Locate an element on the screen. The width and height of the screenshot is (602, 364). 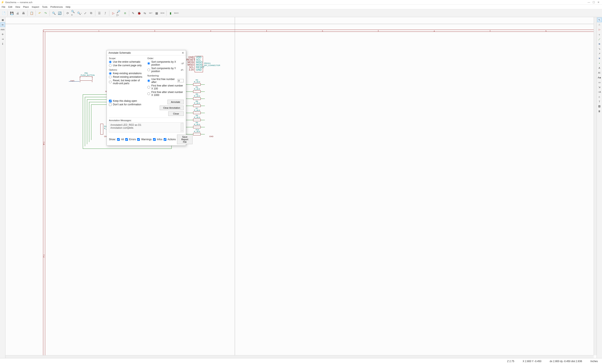
place-bus-icon: ≋ is located at coordinates (600, 44).